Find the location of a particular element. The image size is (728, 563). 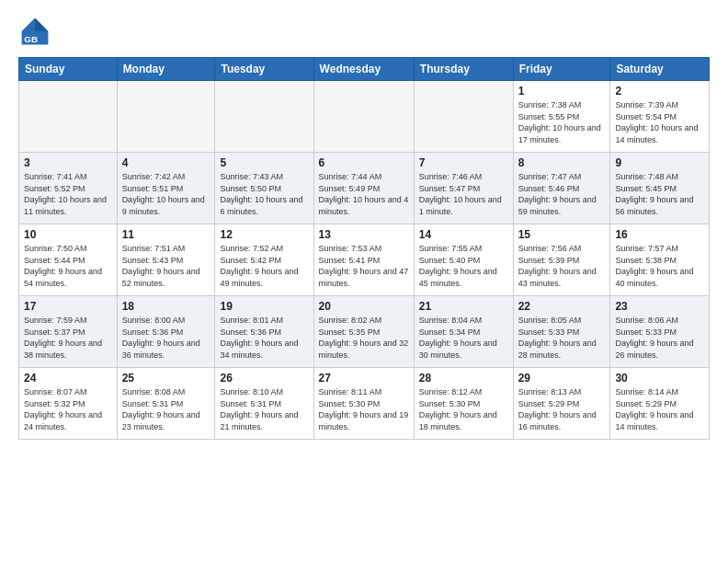

day-info: Sunrise: 8:12 AM Sunset: 5:30 PM Dayligh… is located at coordinates (463, 409).